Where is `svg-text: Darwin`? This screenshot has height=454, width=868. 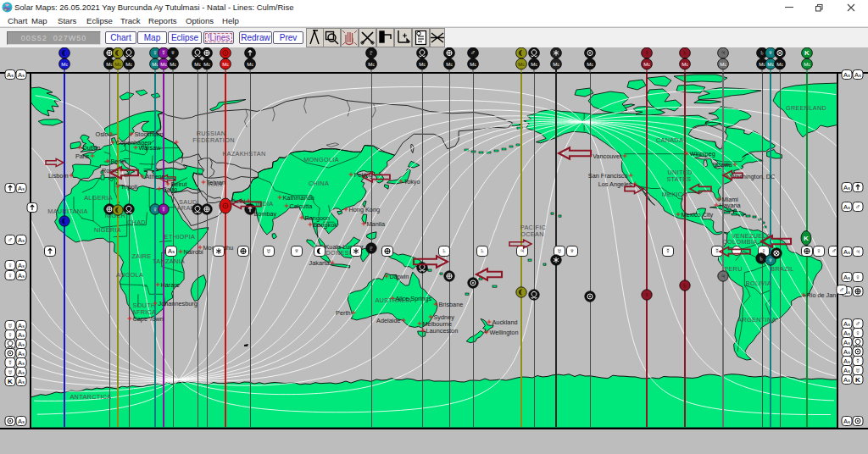 svg-text: Darwin is located at coordinates (400, 276).